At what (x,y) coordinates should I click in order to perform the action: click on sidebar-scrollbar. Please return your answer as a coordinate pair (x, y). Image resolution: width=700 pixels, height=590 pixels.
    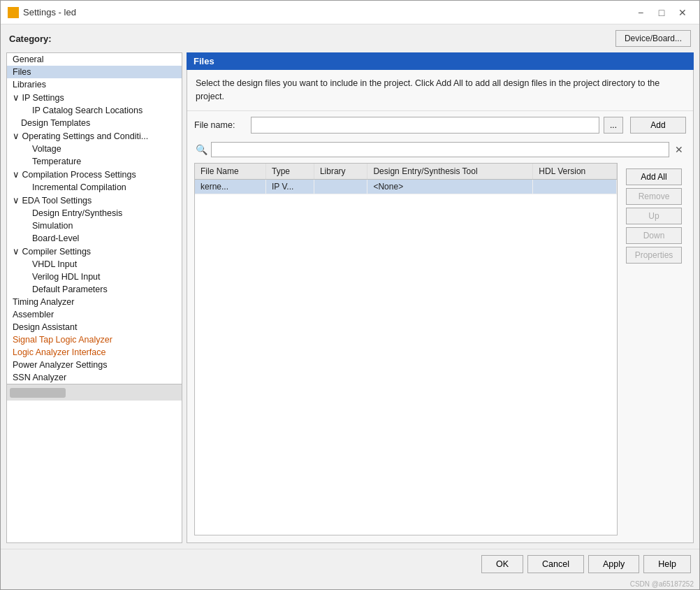
    Looking at the image, I should click on (94, 392).